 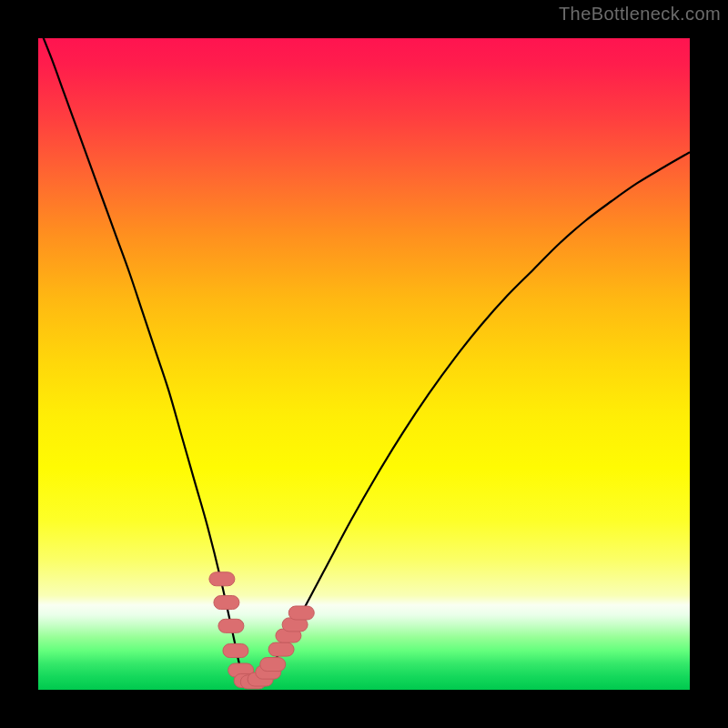 I want to click on watermark-text: TheBottleneck.com, so click(x=640, y=15).